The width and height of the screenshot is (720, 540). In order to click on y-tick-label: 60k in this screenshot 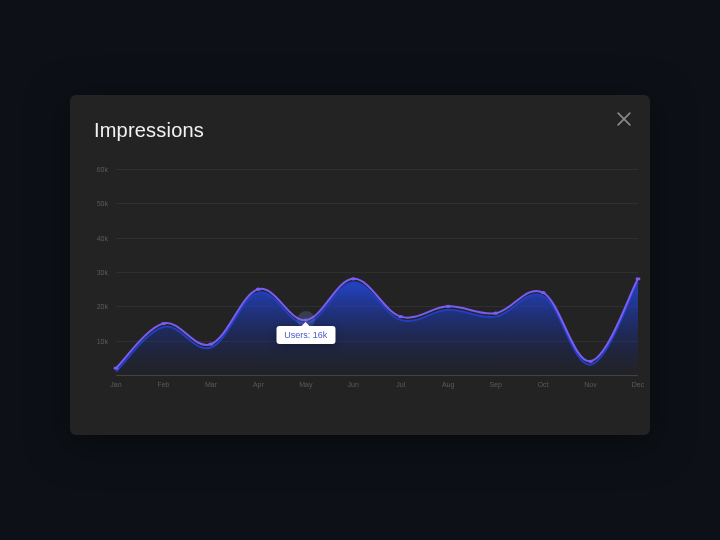, I will do `click(102, 170)`.